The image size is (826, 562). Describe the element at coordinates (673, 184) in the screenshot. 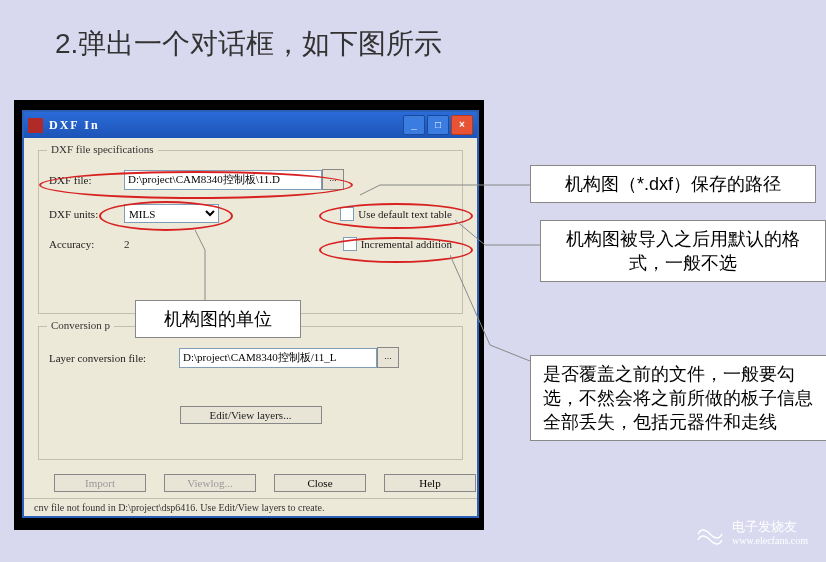

I see `annotation-path: 机构图（*.dxf）保存的路径` at that location.